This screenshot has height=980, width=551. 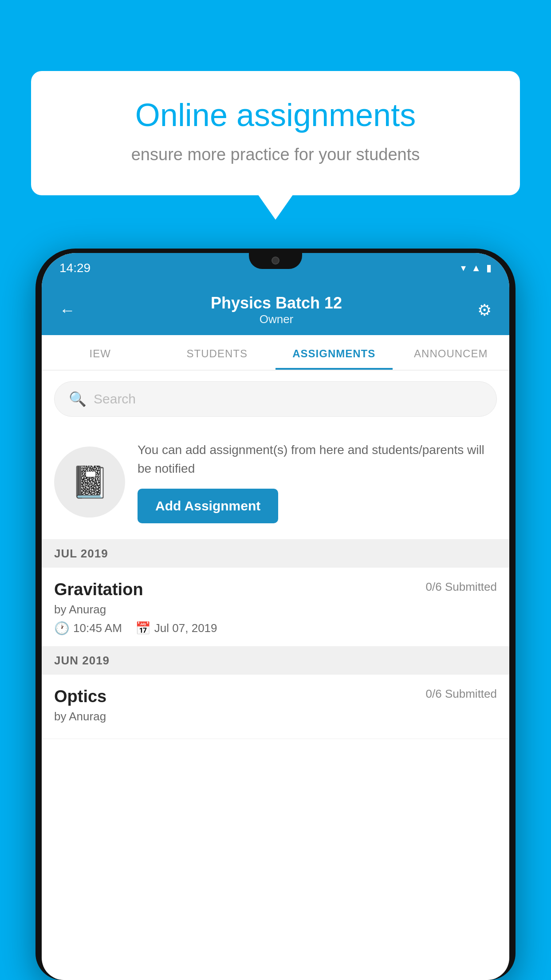 What do you see at coordinates (463, 268) in the screenshot?
I see `wifi-icon: ▾` at bounding box center [463, 268].